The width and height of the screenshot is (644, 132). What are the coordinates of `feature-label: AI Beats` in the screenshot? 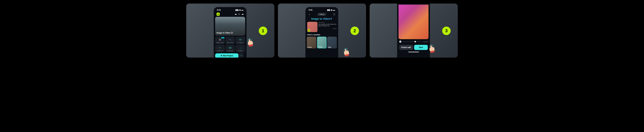 It's located at (240, 51).